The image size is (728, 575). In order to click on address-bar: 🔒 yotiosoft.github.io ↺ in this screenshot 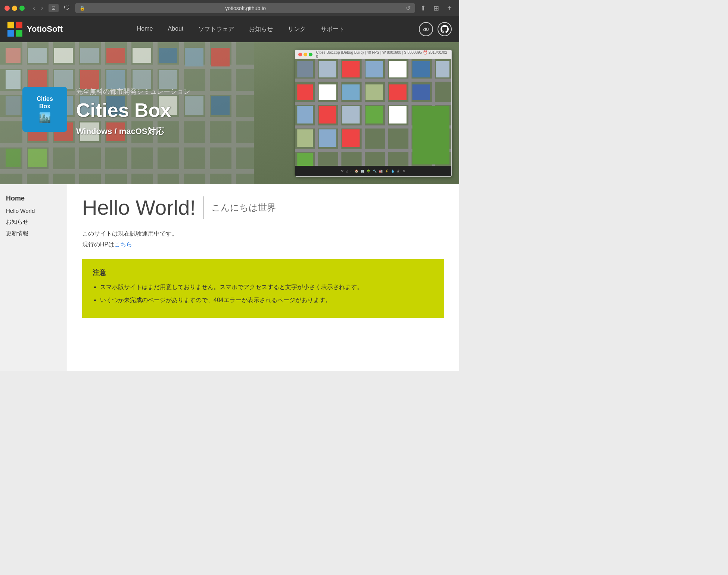, I will do `click(245, 8)`.